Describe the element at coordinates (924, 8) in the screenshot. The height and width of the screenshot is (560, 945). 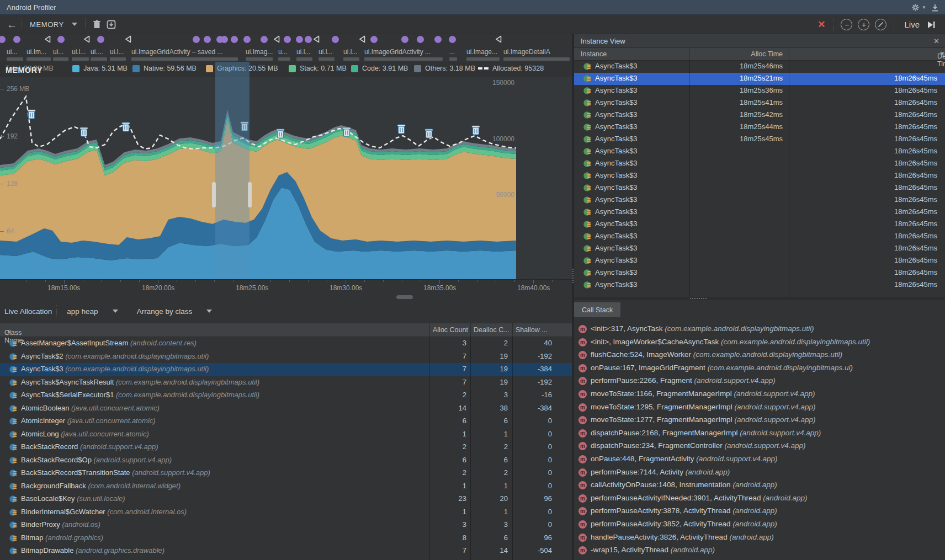
I see `gear-dropdown-caret: ▼` at that location.